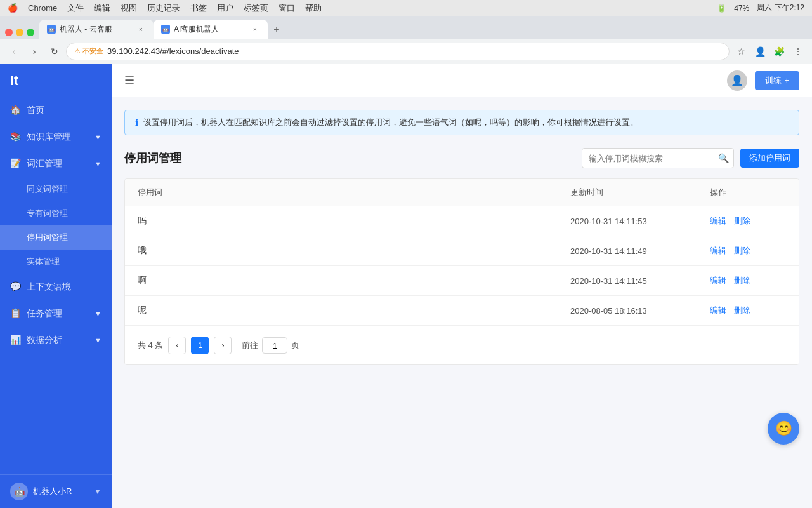 The width and height of the screenshot is (812, 508). I want to click on delete-btn-0: 删除, so click(742, 221).